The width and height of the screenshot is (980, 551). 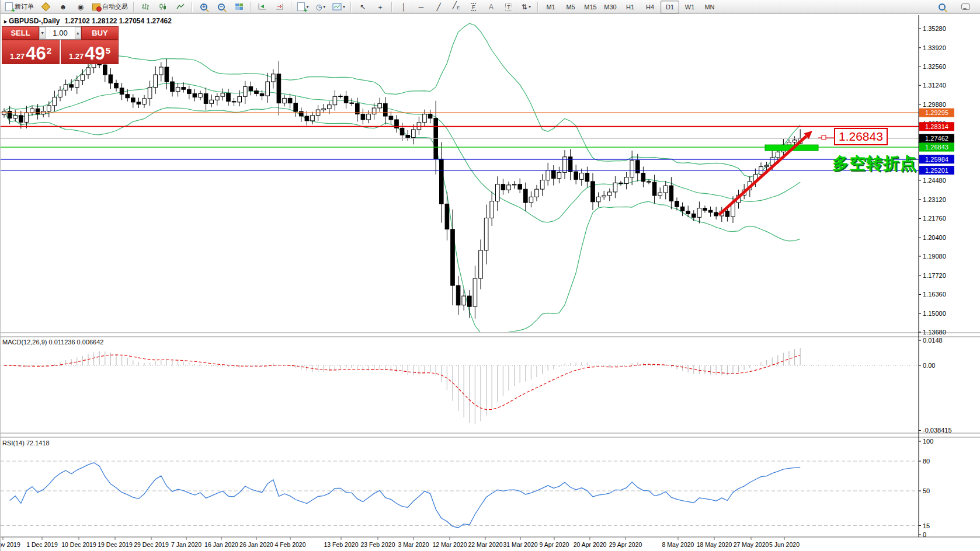 What do you see at coordinates (861, 137) in the screenshot?
I see `price-annotation-box: 1.26843` at bounding box center [861, 137].